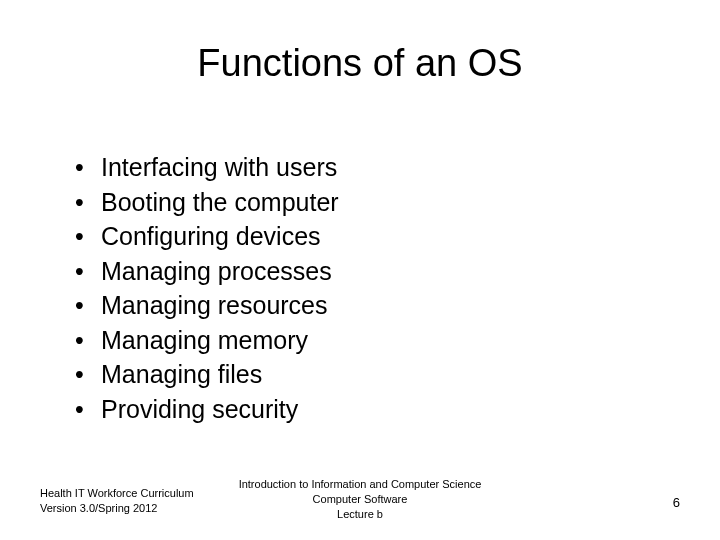 This screenshot has height=540, width=720. Describe the element at coordinates (207, 168) in the screenshot. I see `list-item: • Interfacing with users` at that location.